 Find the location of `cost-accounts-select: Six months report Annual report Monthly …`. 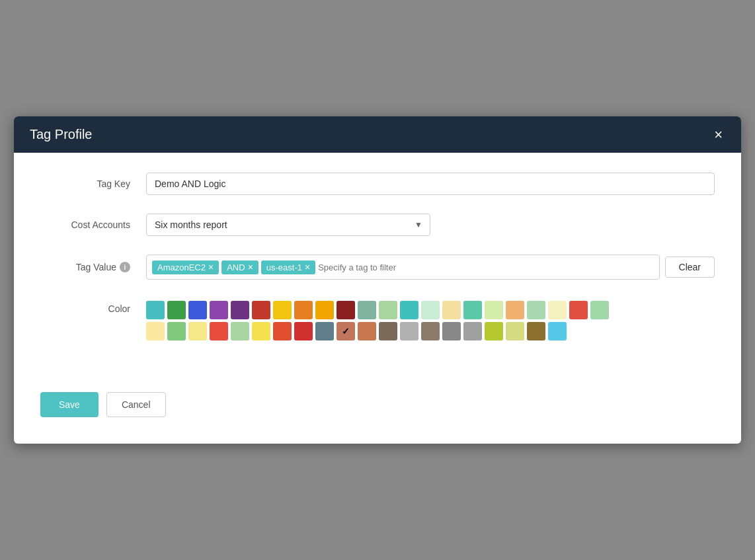

cost-accounts-select: Six months report Annual report Monthly … is located at coordinates (288, 225).